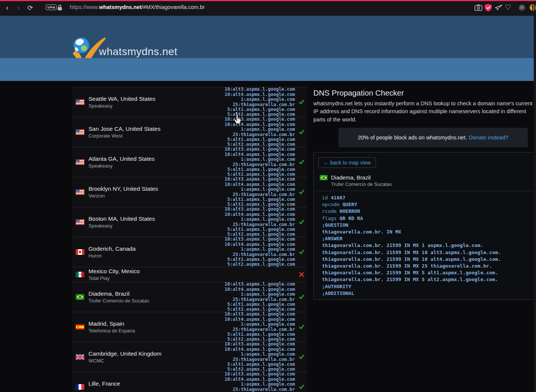  I want to click on back-to-map-button: ← back to map view, so click(347, 163).